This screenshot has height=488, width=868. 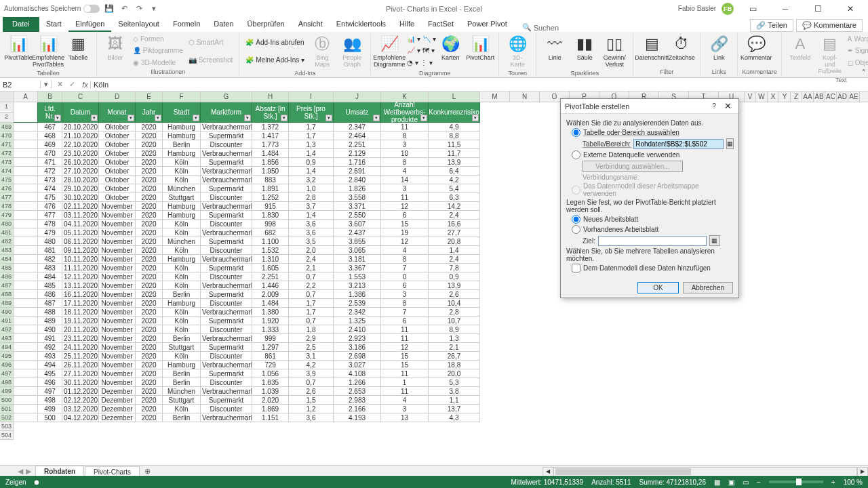 I want to click on view-break-icon: ▭, so click(x=746, y=483).